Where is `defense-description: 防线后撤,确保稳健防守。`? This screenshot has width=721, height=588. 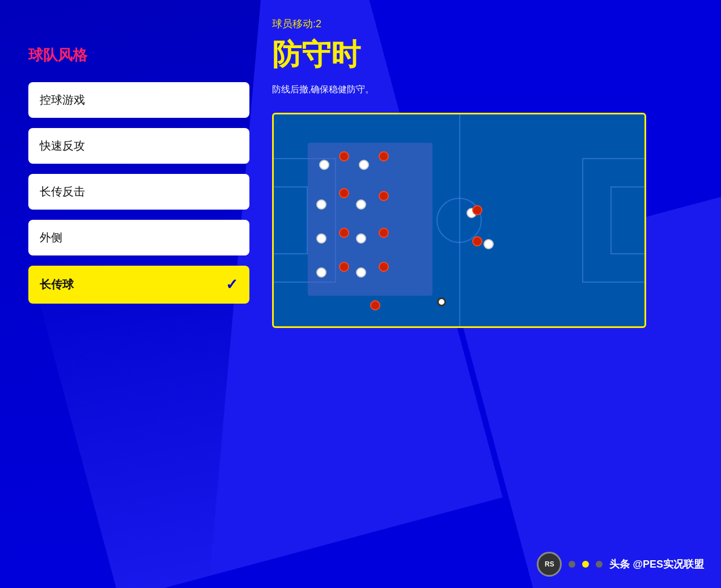
defense-description: 防线后撤,确保稳健防守。 is located at coordinates (488, 90).